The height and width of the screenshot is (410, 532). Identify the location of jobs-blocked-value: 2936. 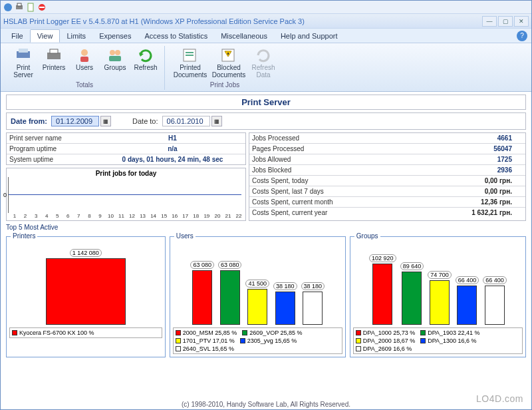
(434, 170).